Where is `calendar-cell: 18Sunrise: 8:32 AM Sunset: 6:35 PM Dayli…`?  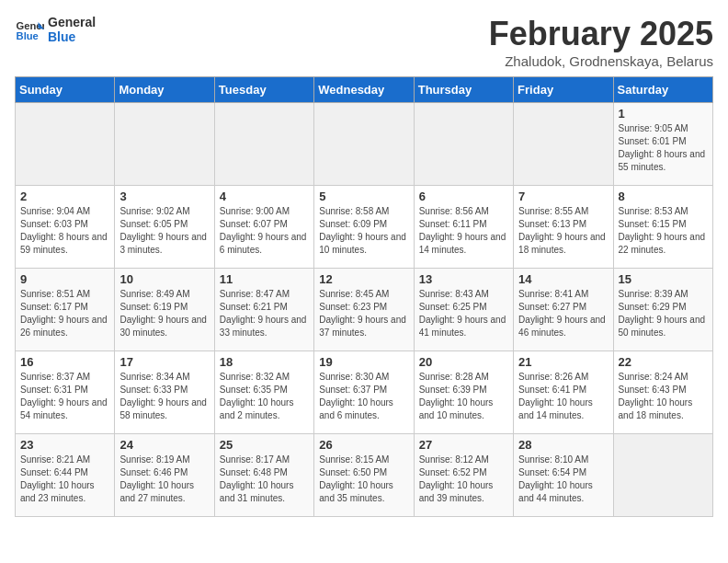 calendar-cell: 18Sunrise: 8:32 AM Sunset: 6:35 PM Dayli… is located at coordinates (264, 393).